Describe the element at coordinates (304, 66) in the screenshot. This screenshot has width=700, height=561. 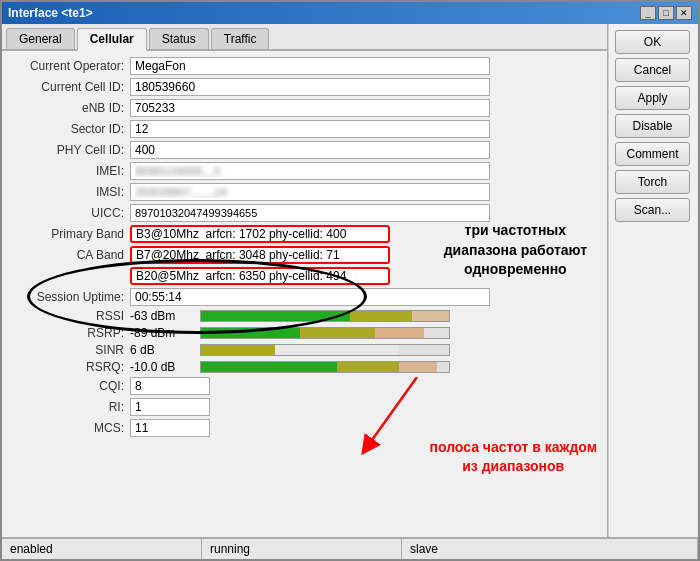
I see `operator-row: Current Operator:` at that location.